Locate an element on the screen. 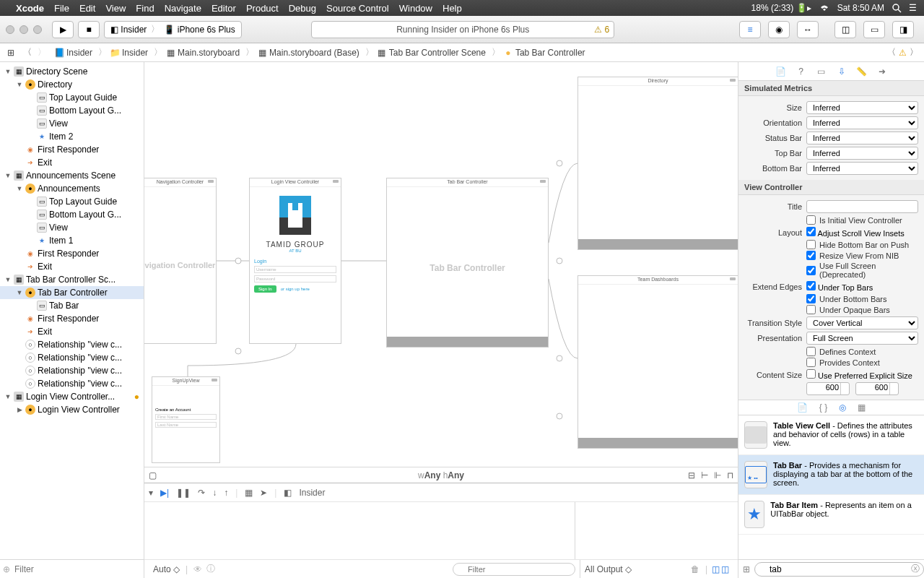  spotlight-icon is located at coordinates (897, 8).